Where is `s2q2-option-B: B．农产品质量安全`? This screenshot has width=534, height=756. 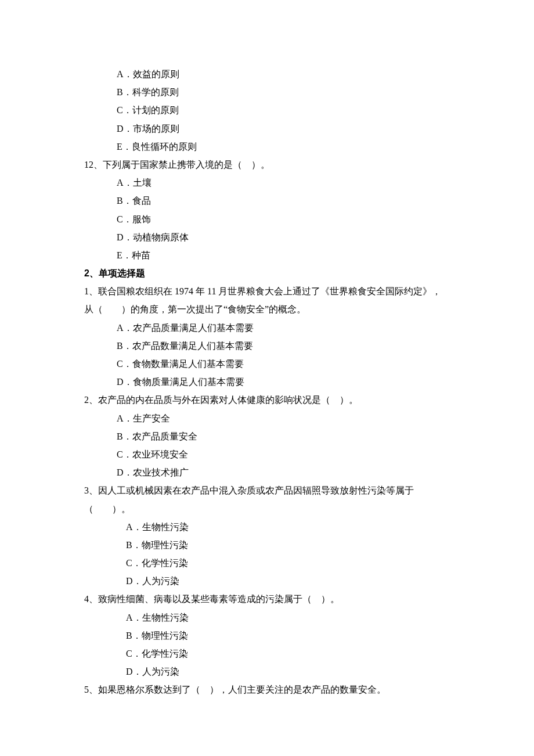 s2q2-option-B: B．农产品质量安全 is located at coordinates (268, 437).